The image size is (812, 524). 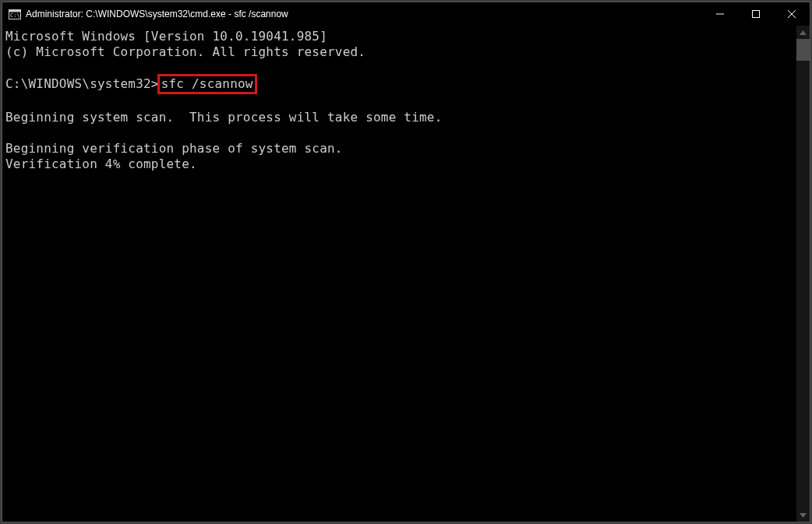 I want to click on prompt-prefix: C:\WINDOWS\system32>, so click(x=83, y=84).